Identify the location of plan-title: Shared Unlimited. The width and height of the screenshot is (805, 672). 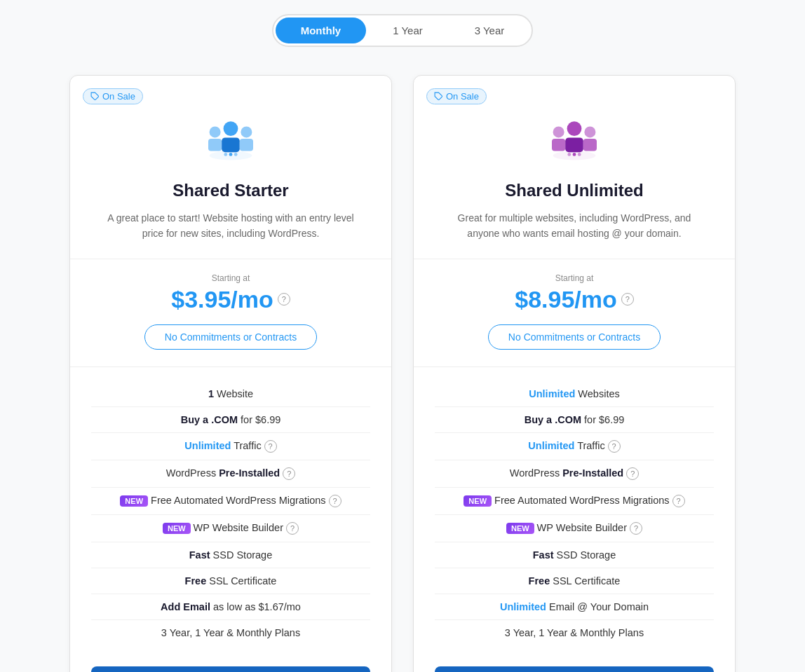
(574, 191).